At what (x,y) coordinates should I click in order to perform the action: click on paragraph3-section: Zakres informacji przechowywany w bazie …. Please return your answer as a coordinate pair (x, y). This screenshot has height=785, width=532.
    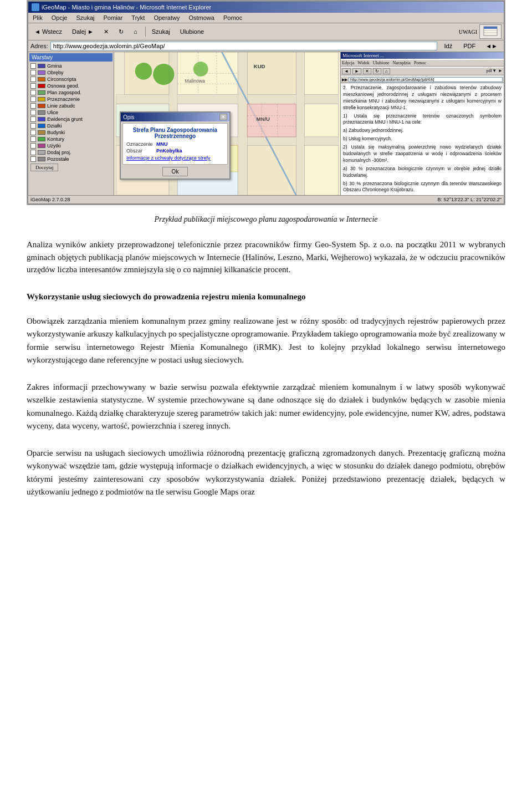
    Looking at the image, I should click on (266, 414).